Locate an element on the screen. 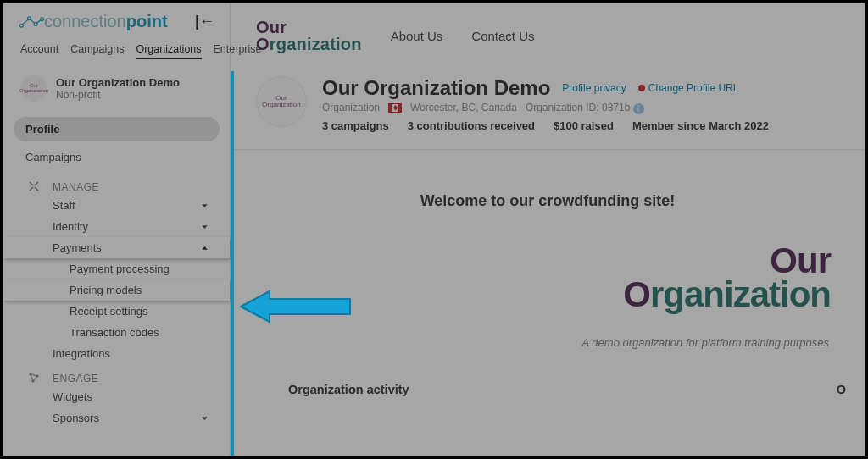 This screenshot has width=868, height=459. stat-member-since: Member since March 2022 is located at coordinates (700, 125).